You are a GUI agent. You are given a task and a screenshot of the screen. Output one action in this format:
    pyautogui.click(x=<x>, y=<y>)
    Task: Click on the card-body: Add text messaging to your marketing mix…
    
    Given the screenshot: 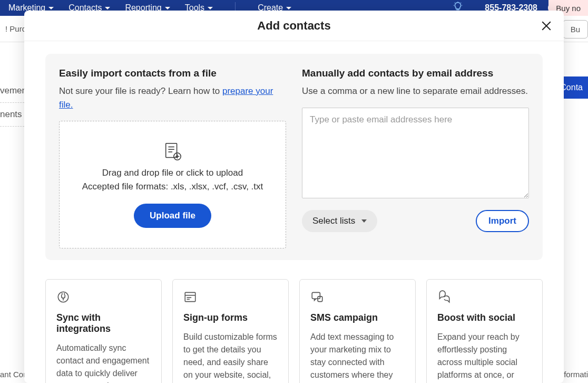 What is the action you would take?
    pyautogui.click(x=357, y=357)
    